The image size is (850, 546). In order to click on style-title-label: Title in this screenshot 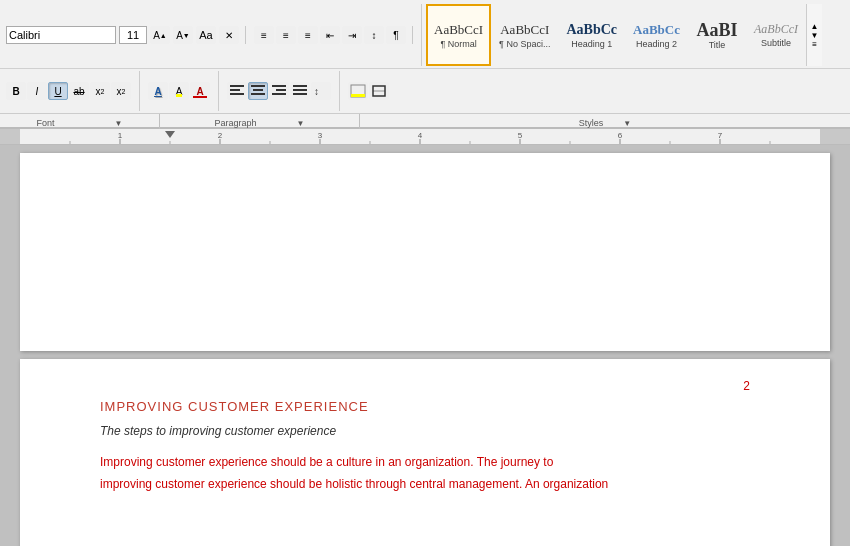, I will do `click(718, 45)`.